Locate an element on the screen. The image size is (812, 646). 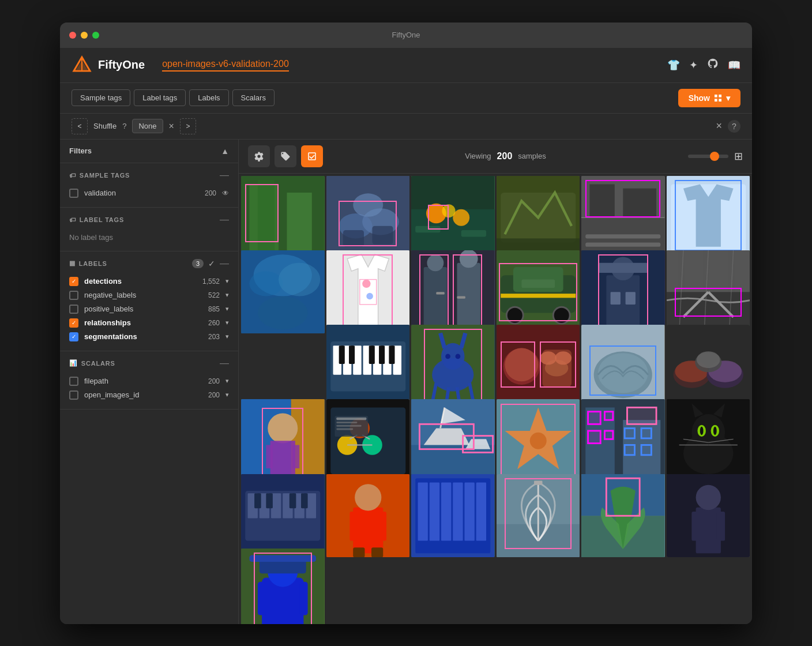
detections-checkbox: ✓ is located at coordinates (74, 281).